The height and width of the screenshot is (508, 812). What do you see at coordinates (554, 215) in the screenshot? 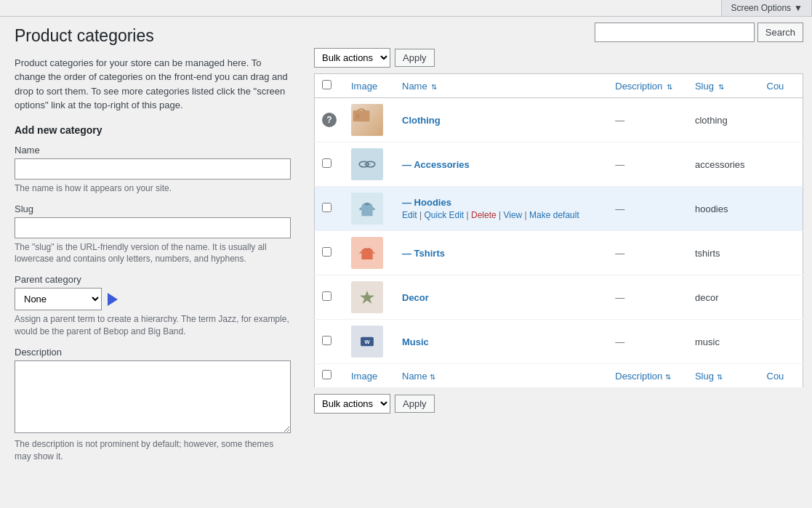
I see `make-default-action-link: Make default` at bounding box center [554, 215].